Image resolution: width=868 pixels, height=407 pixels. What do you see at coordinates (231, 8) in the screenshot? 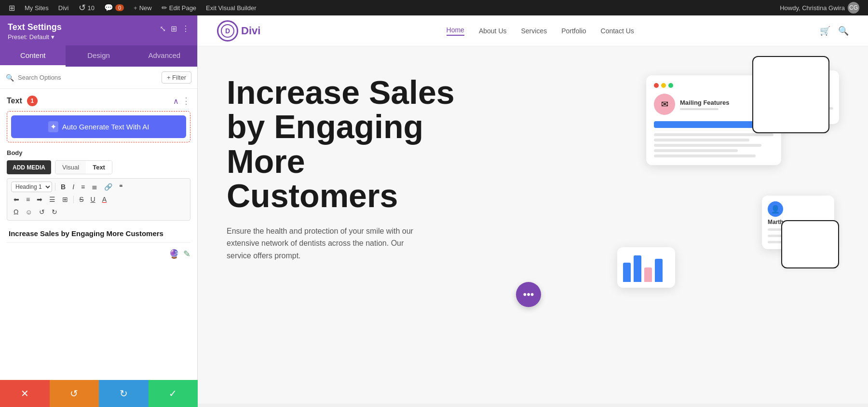
I see `exit-builder-menu: Exit Visual Builder` at bounding box center [231, 8].